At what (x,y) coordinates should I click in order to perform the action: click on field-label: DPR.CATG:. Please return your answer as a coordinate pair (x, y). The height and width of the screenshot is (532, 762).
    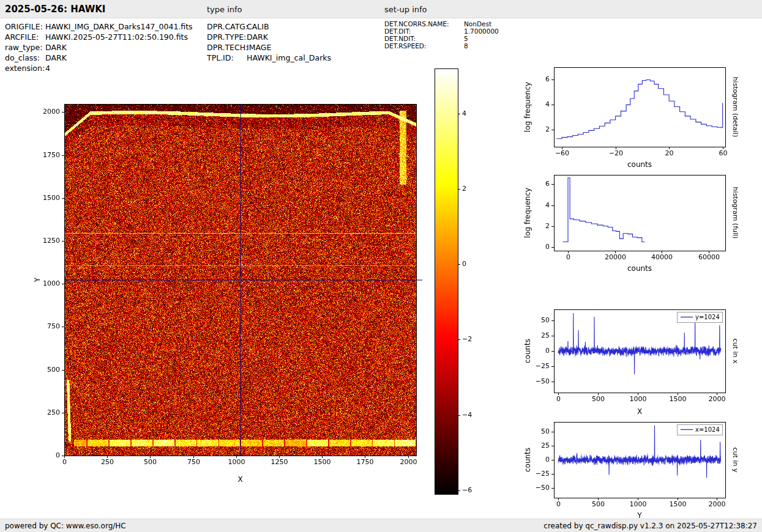
    Looking at the image, I should click on (226, 27).